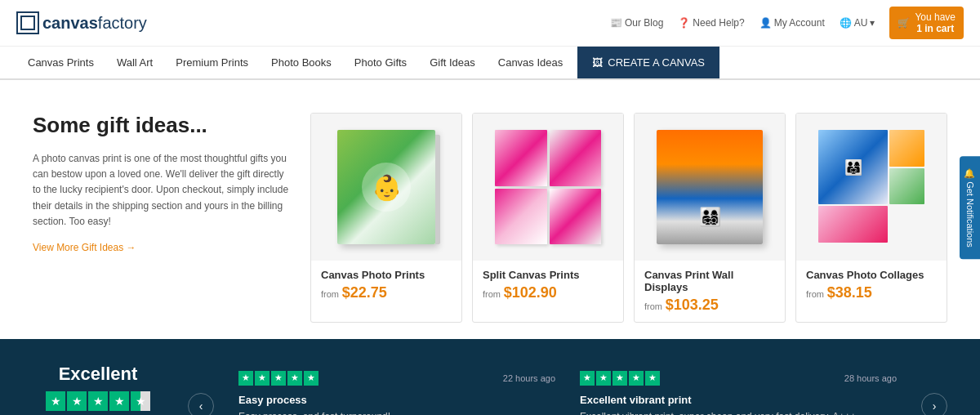 The height and width of the screenshot is (415, 980). I want to click on logo-text: canvasfactory, so click(95, 23).